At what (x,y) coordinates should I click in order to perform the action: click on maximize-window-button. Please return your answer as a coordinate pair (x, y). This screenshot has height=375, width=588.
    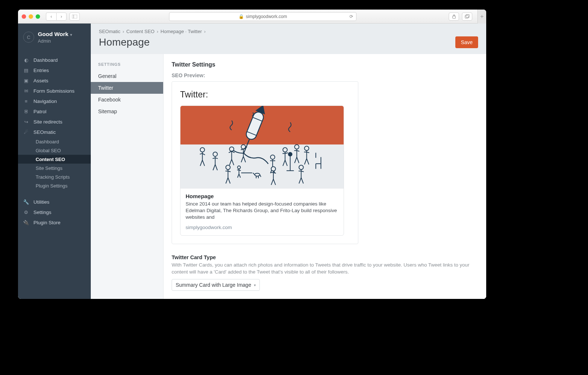
    Looking at the image, I should click on (38, 17).